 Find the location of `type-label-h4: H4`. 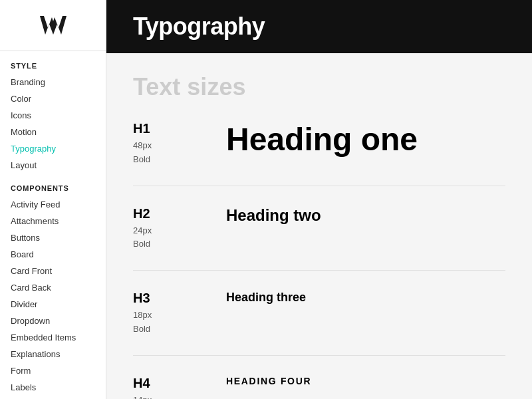

type-label-h4: H4 is located at coordinates (180, 383).